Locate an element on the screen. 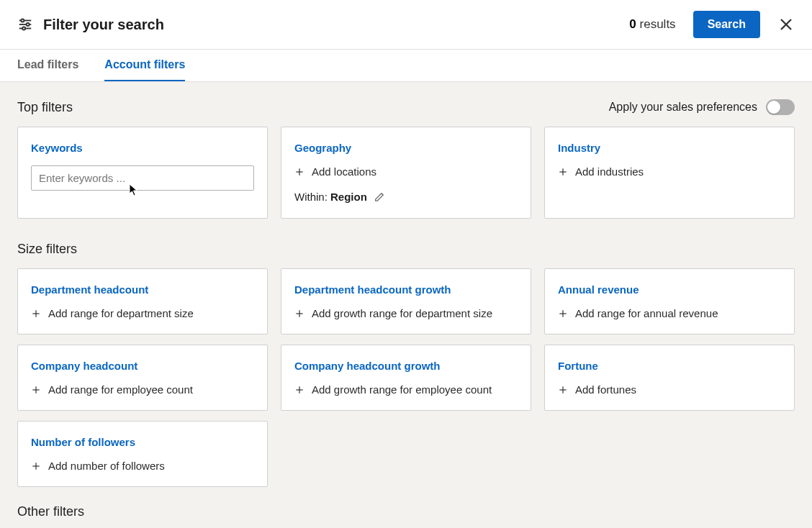  card-dept-headcount: Department headcount Add range for depar… is located at coordinates (143, 301).